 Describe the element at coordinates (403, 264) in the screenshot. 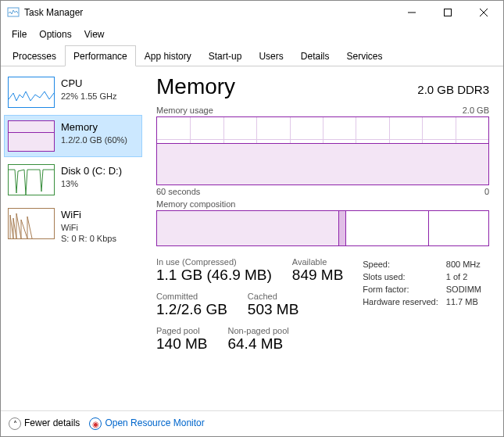

I see `speed-label: Speed:` at that location.